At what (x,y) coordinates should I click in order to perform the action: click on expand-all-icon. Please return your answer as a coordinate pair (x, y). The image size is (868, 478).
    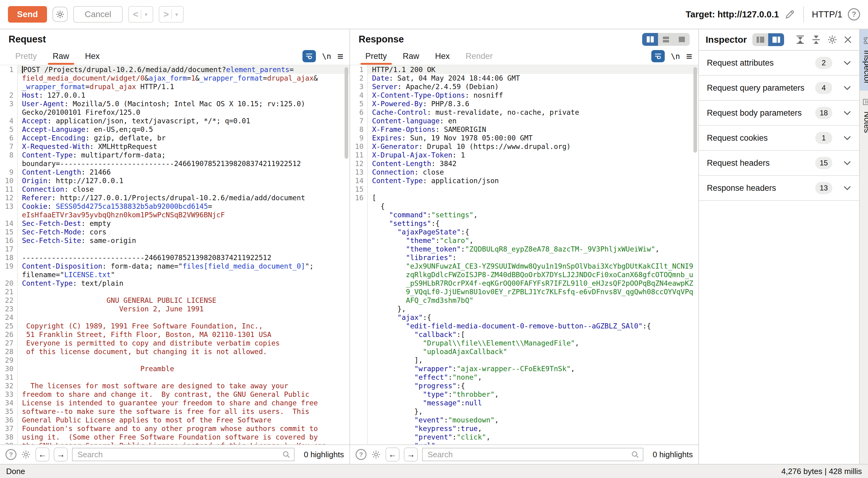
    Looking at the image, I should click on (800, 40).